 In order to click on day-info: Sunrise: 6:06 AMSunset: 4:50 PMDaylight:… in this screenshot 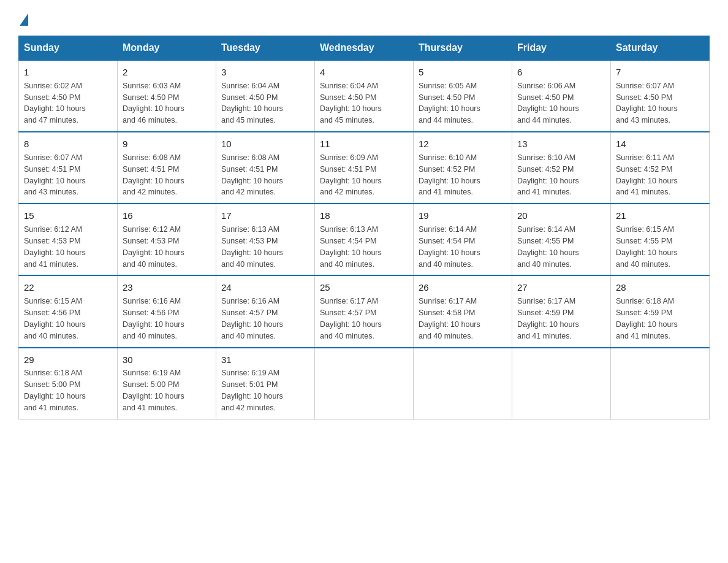, I will do `click(548, 103)`.